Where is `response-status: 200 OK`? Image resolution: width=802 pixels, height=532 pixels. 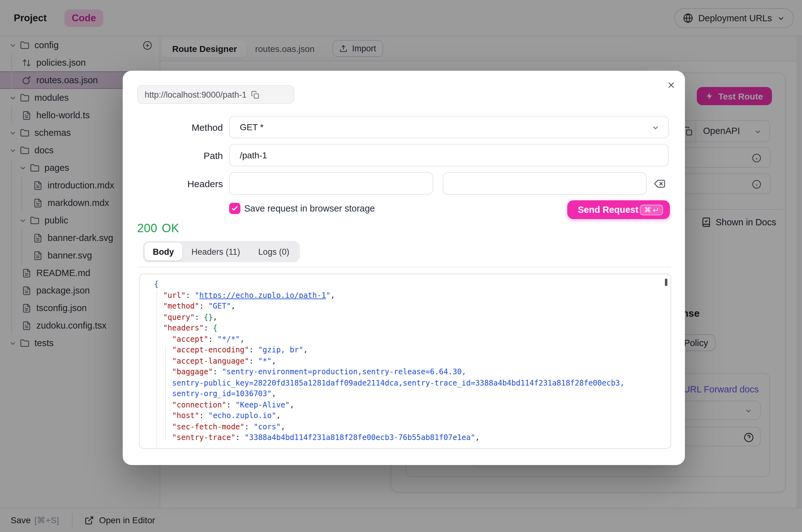 response-status: 200 OK is located at coordinates (158, 229).